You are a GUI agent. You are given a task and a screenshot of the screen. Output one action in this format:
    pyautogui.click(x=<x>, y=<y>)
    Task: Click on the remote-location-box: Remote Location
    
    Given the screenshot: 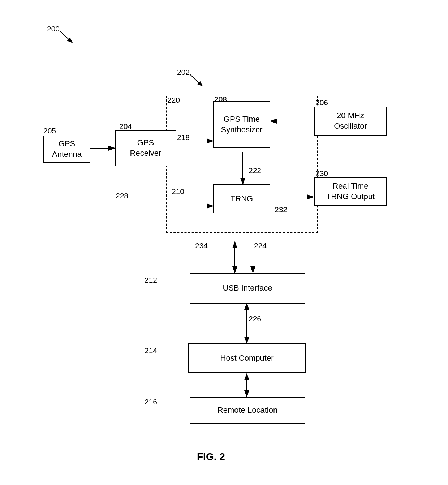 What is the action you would take?
    pyautogui.click(x=247, y=411)
    